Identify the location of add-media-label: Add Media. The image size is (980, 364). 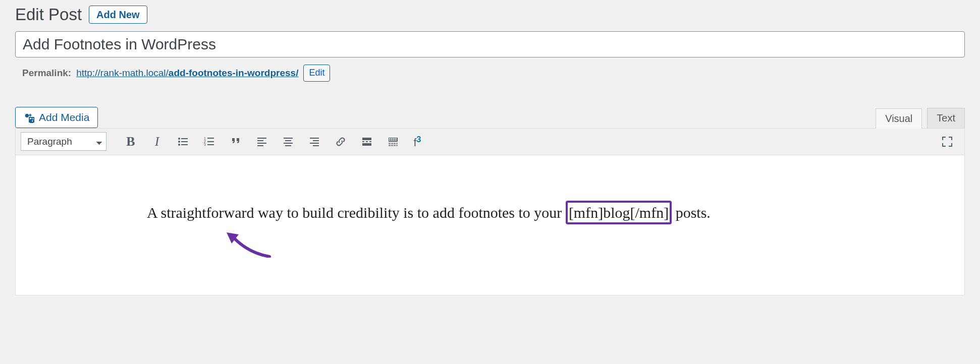
(64, 117).